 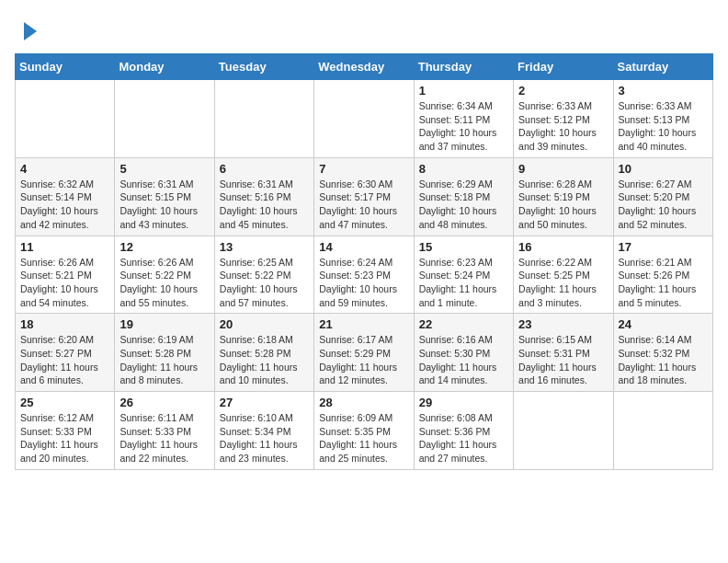 What do you see at coordinates (664, 283) in the screenshot?
I see `day-info: Sunrise: 6:21 AM Sunset: 5:26 PM Dayligh…` at bounding box center [664, 283].